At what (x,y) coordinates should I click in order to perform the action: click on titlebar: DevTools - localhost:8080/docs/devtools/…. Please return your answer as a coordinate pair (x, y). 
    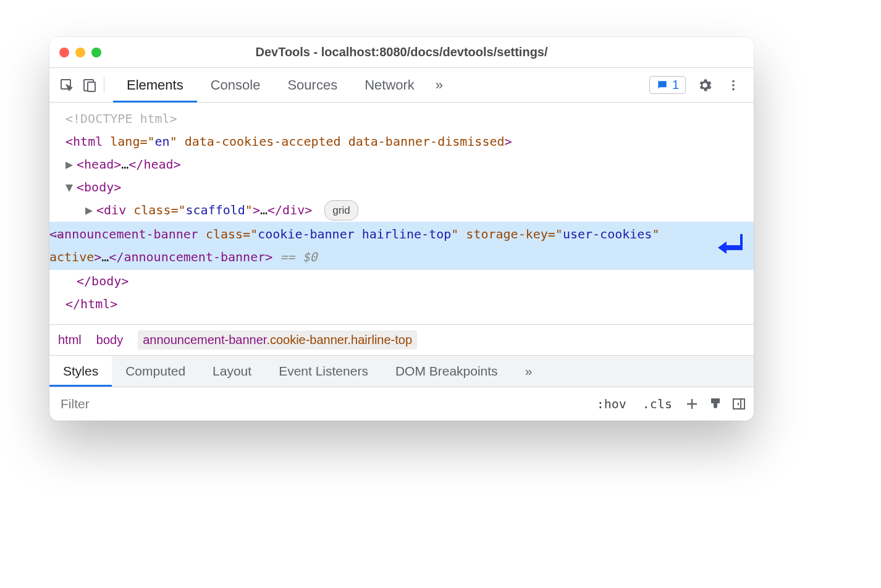
    Looking at the image, I should click on (402, 52).